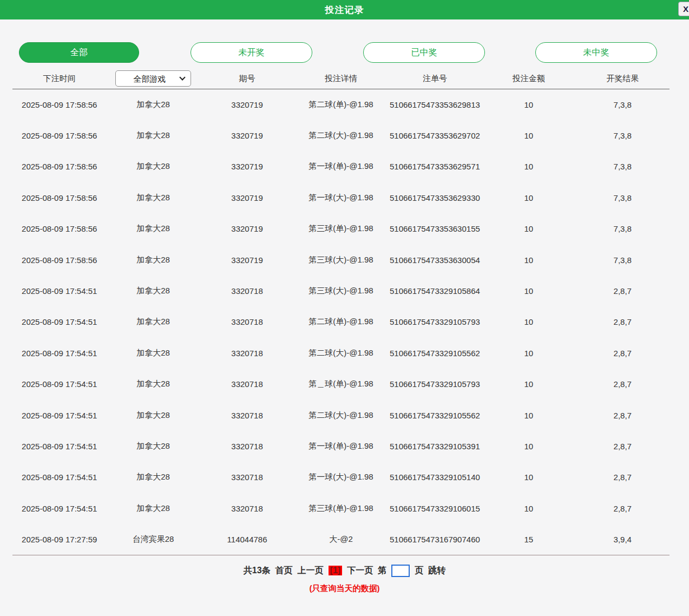 The image size is (689, 616). I want to click on cell-order: 51066175473353629330, so click(435, 198).